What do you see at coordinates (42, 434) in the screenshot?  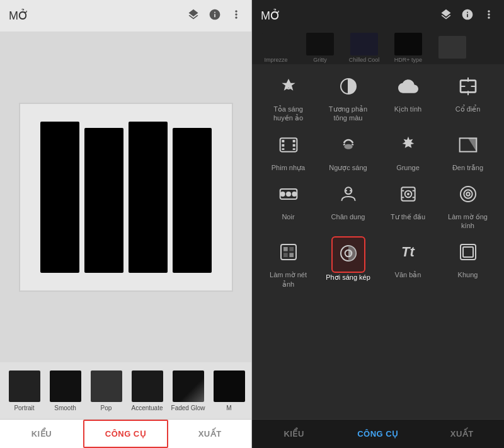 I see `tab-kieu-left: KIỂU` at bounding box center [42, 434].